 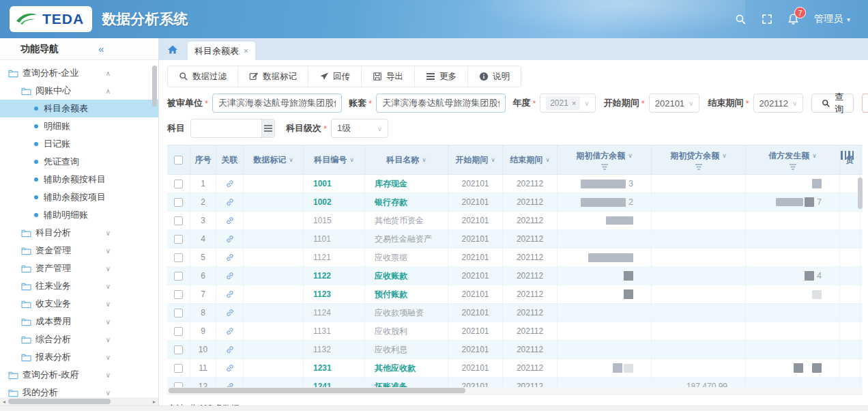 I want to click on tag-close-icon: ×, so click(x=574, y=103).